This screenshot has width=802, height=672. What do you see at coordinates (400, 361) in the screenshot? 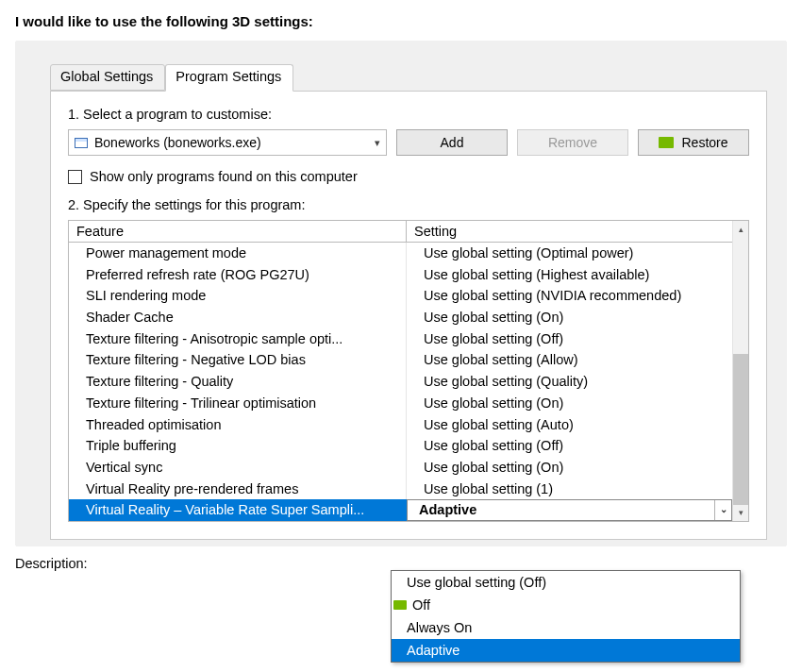
I see `settings-row: Texture filtering - Negative LOD biasUse…` at bounding box center [400, 361].